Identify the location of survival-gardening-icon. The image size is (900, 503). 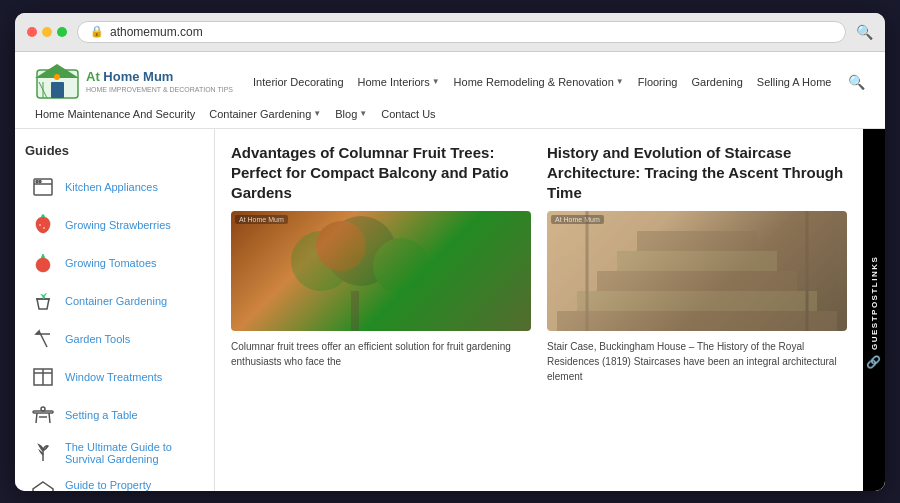
(43, 453).